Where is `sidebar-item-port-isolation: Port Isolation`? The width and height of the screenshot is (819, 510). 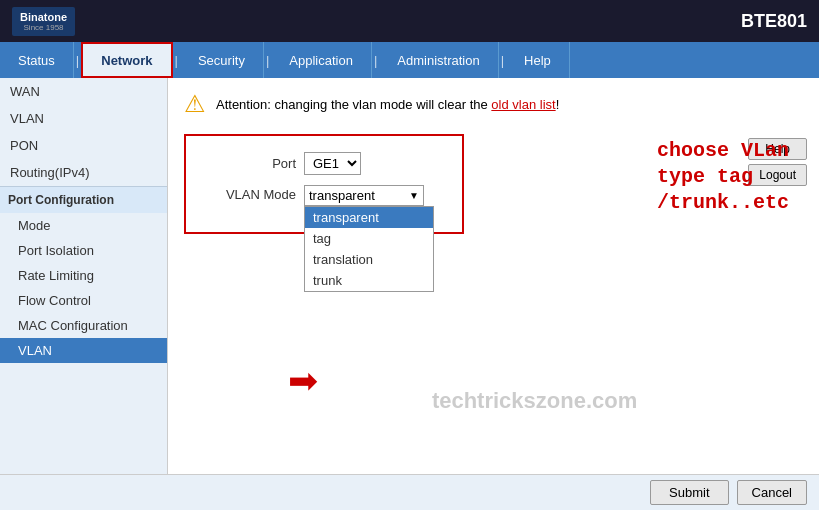 sidebar-item-port-isolation: Port Isolation is located at coordinates (84, 250).